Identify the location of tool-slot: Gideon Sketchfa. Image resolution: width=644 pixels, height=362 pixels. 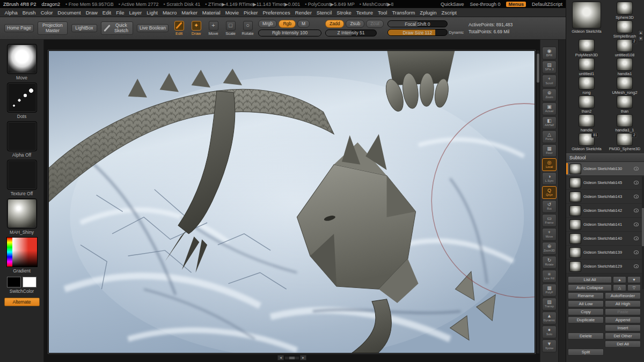
(587, 20).